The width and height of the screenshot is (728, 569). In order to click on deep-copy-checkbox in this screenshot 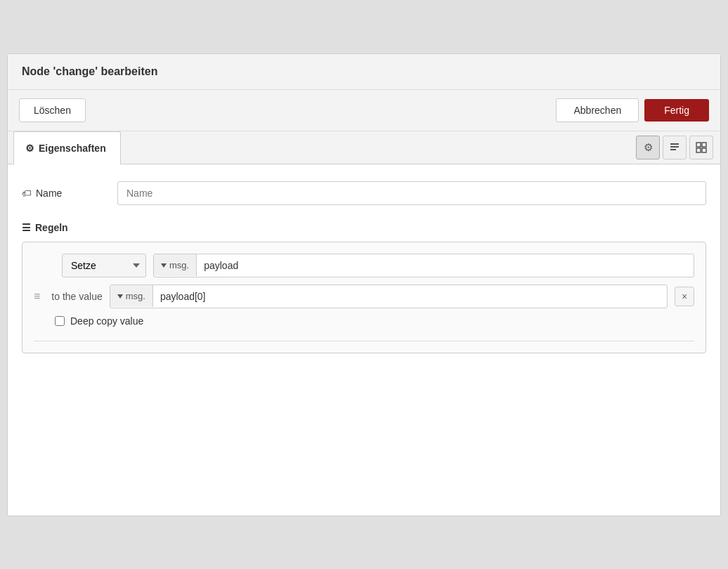, I will do `click(60, 321)`.